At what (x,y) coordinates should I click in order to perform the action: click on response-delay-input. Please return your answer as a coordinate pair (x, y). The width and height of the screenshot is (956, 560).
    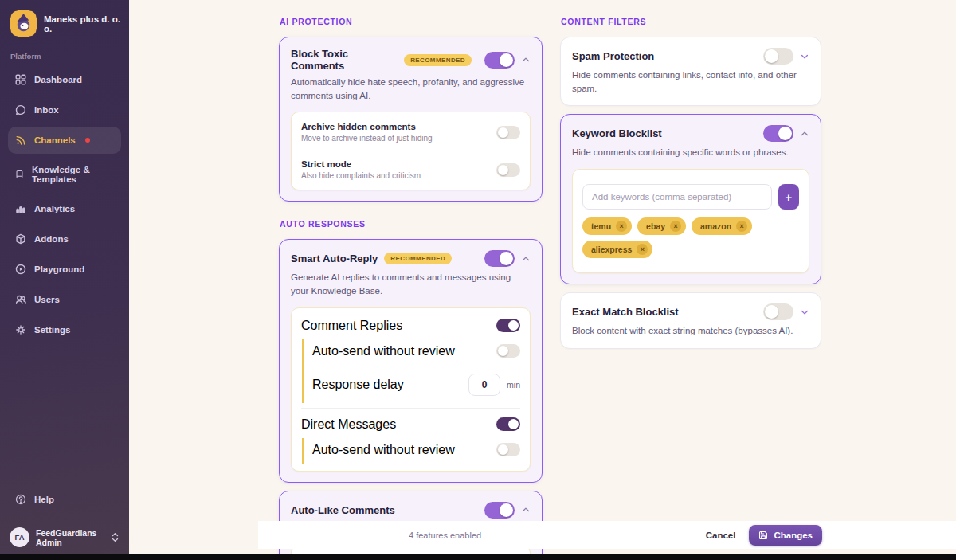
    Looking at the image, I should click on (484, 385).